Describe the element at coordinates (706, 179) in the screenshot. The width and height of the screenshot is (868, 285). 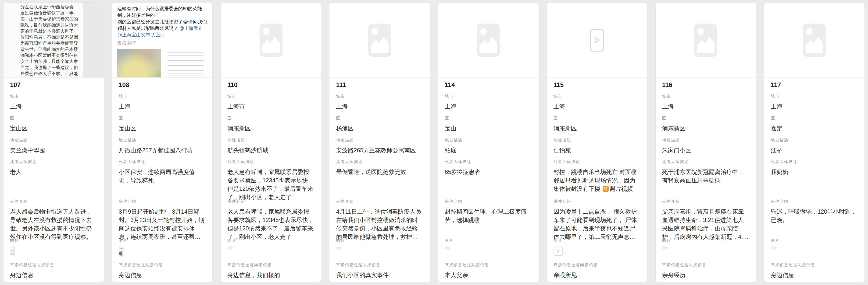
I see `field-deceased: 死者大体描述 死于浦东医院新冠隔离治疗中，有肾衰高血压封基础病` at that location.